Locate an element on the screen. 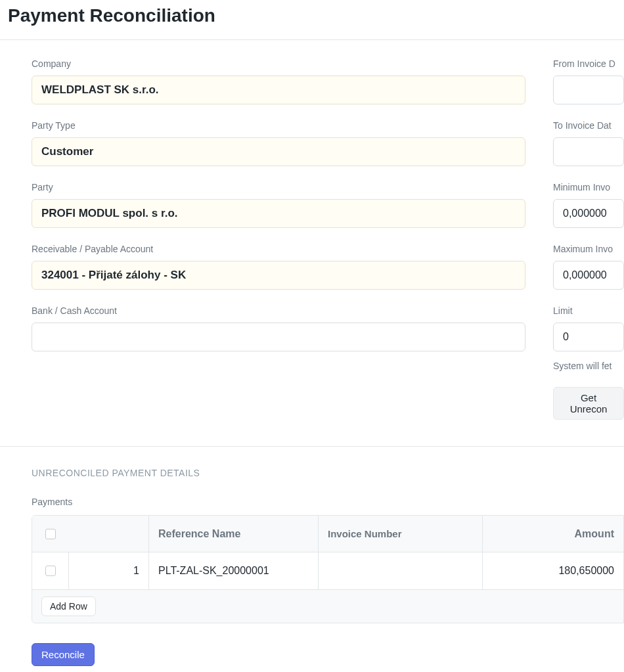  limit-field: Limit is located at coordinates (589, 328).